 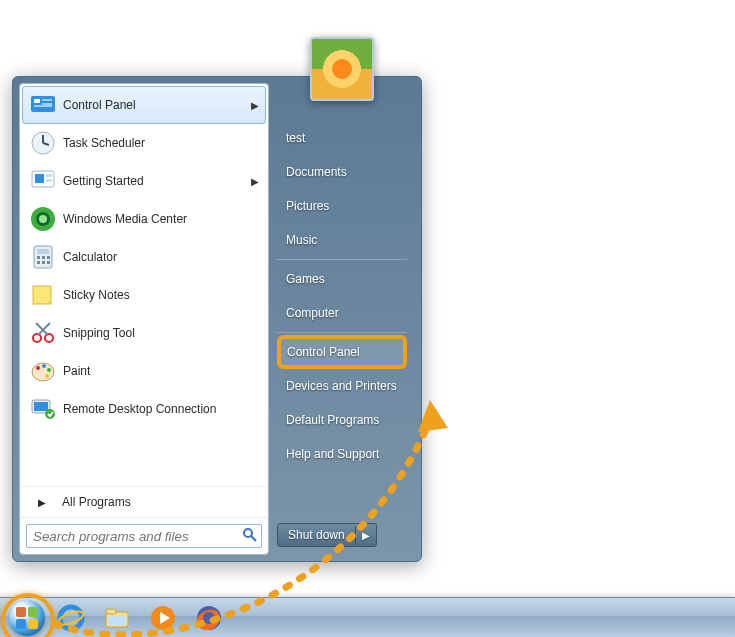 I want to click on right-link-devices-printers: Devices and Printers, so click(x=342, y=386).